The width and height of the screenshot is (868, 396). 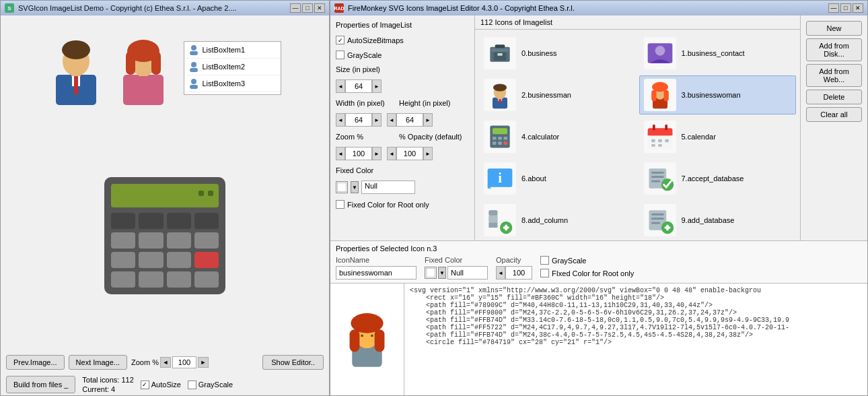 What do you see at coordinates (718, 53) in the screenshot?
I see `icon-cell-business-contact: 1.business_contact` at bounding box center [718, 53].